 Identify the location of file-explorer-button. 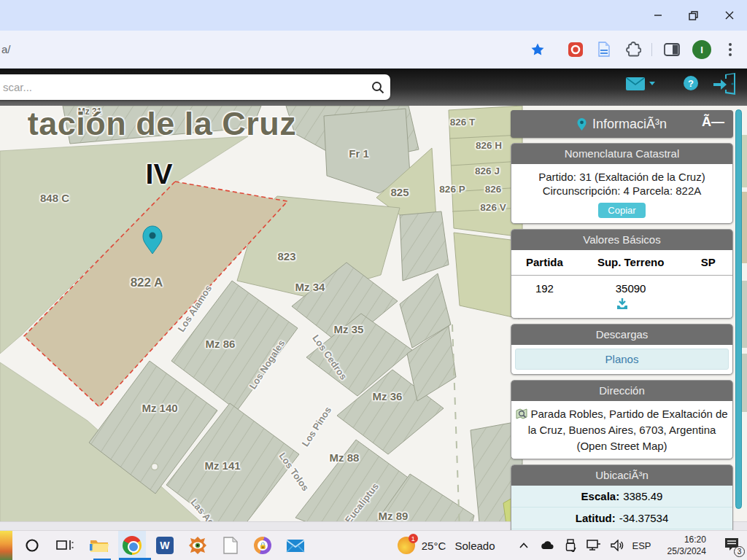
(99, 545).